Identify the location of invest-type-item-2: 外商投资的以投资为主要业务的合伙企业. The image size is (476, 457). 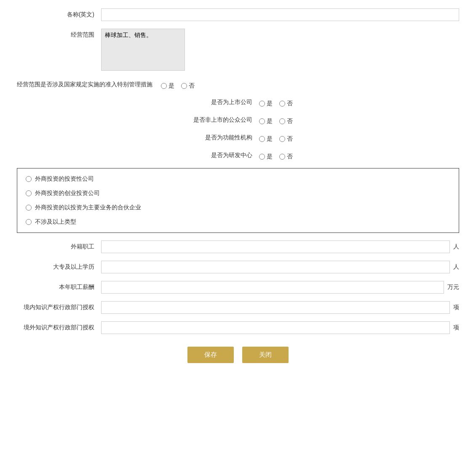
(238, 208).